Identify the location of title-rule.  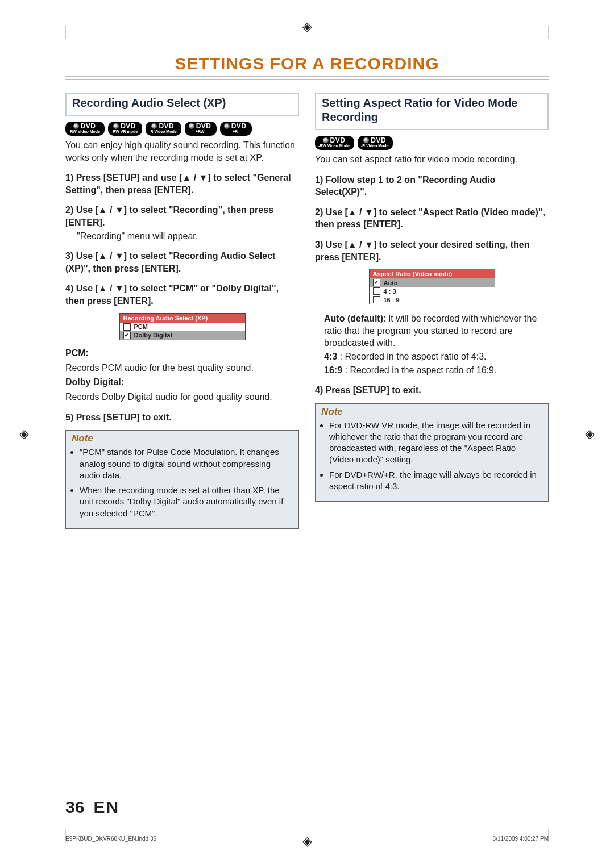
(307, 78).